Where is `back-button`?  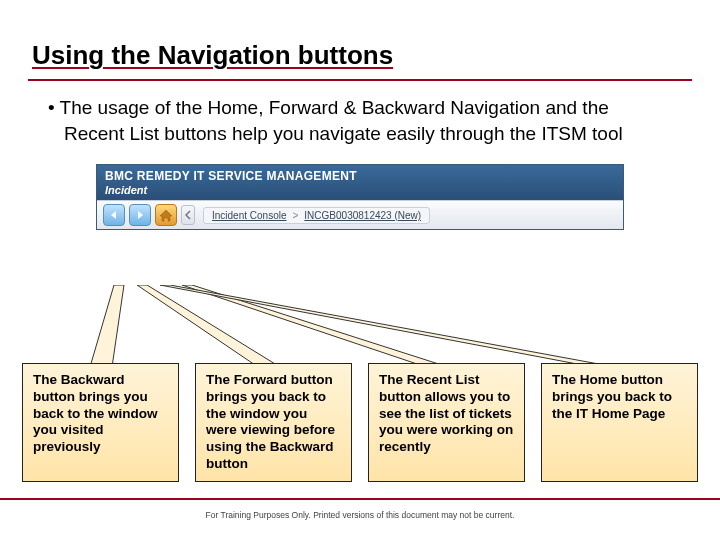 back-button is located at coordinates (114, 215).